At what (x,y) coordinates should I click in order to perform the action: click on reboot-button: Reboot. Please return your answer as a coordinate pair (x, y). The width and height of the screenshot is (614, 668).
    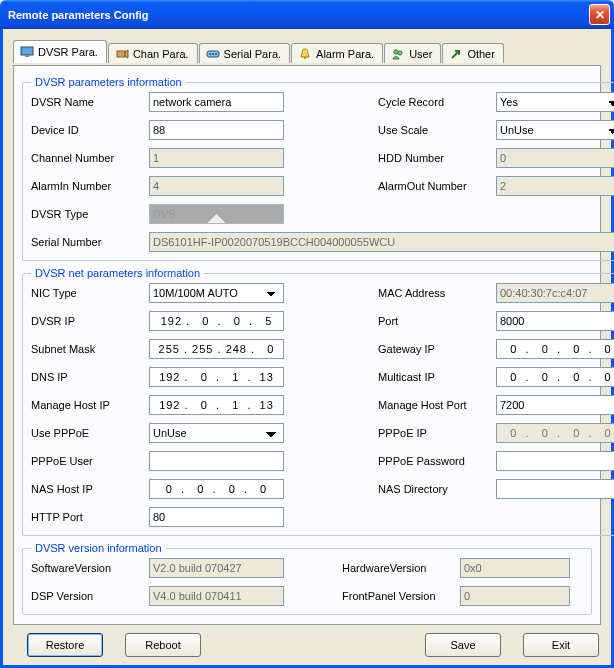
    Looking at the image, I should click on (163, 645).